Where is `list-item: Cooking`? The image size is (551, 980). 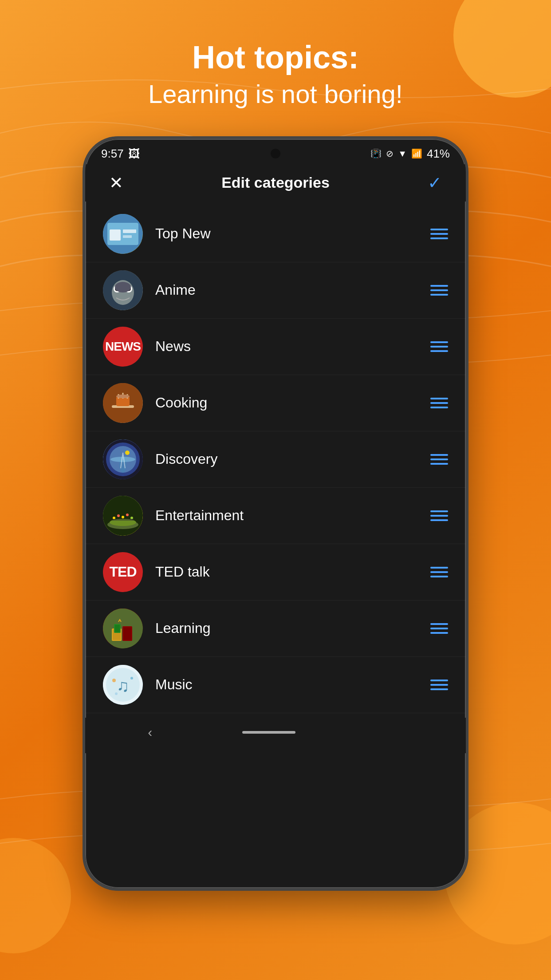
list-item: Cooking is located at coordinates (276, 403).